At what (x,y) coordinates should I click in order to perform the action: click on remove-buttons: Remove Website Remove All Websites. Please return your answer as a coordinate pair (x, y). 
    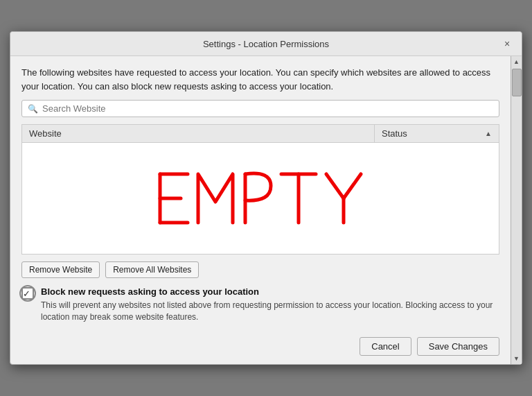
    Looking at the image, I should click on (260, 270).